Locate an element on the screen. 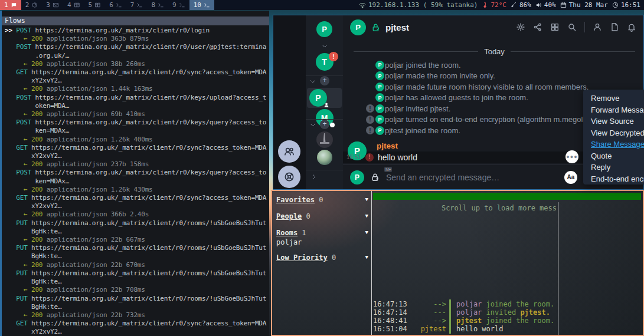 This screenshot has width=644, height=336. room-avatar: P is located at coordinates (358, 27).